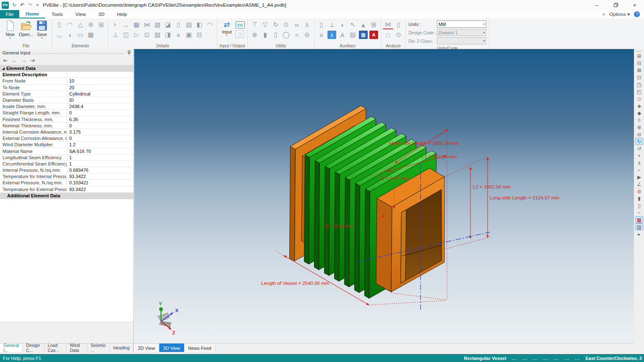 The width and height of the screenshot is (644, 362). I want to click on tank-icon: ⊖, so click(307, 35).